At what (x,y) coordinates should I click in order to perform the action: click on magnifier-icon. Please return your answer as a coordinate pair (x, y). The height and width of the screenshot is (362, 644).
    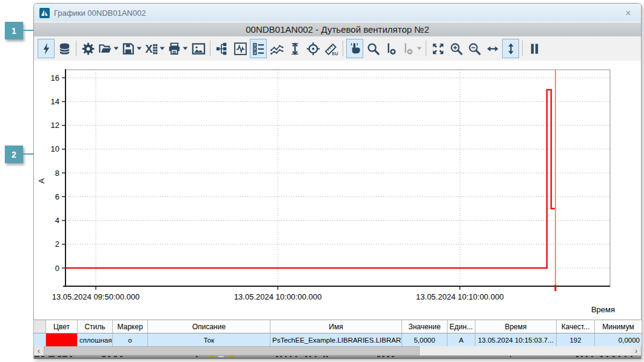
    Looking at the image, I should click on (374, 49).